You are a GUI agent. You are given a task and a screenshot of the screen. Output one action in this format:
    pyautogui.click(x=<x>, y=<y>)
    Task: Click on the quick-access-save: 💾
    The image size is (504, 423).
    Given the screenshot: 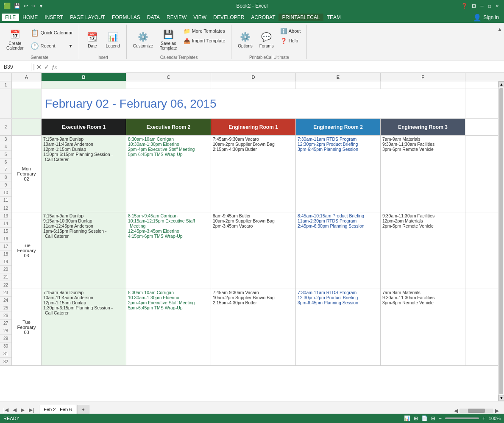 What is the action you would take?
    pyautogui.click(x=17, y=6)
    